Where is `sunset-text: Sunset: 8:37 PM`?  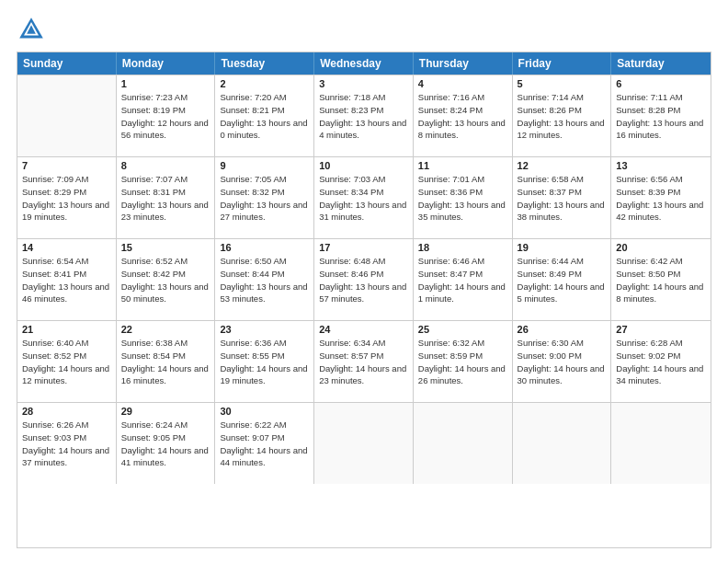
sunset-text: Sunset: 8:37 PM is located at coordinates (563, 192).